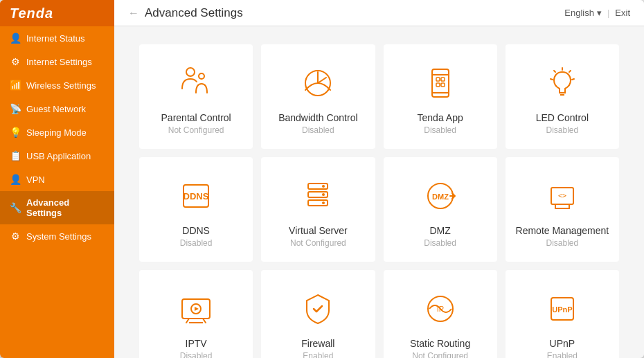 The image size is (644, 358). I want to click on iptv-icon, so click(196, 309).